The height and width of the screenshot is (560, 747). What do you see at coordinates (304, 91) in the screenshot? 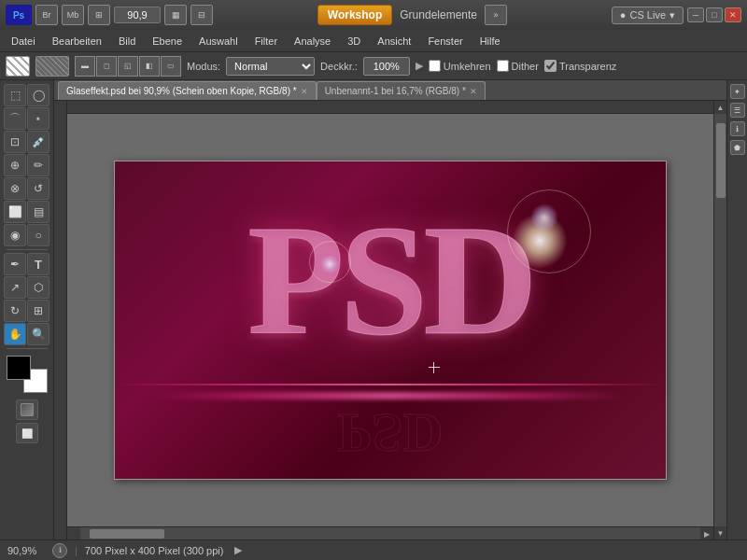
I see `tab-glaseffekt-close: ✕` at bounding box center [304, 91].